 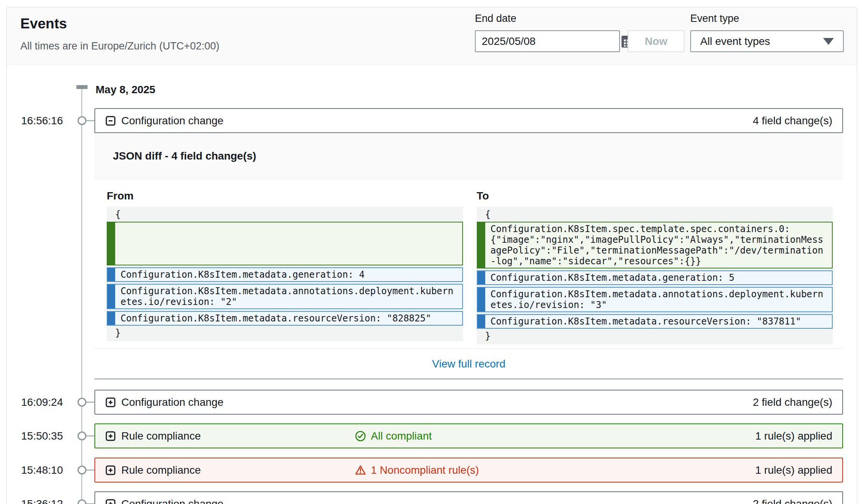 I want to click on event-row: 16:56:16 Configuration change 4 field ch…, so click(x=432, y=120).